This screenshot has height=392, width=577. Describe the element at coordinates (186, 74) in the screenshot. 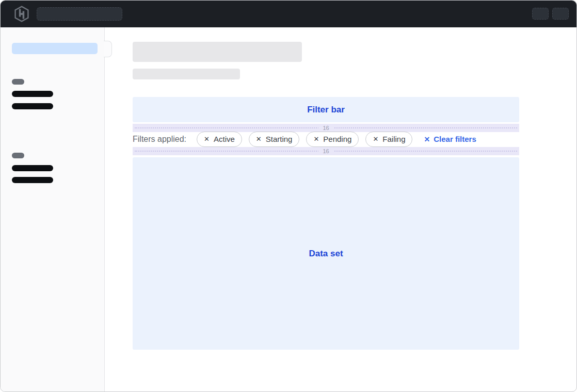

I see `page-subtitle-skeleton` at that location.